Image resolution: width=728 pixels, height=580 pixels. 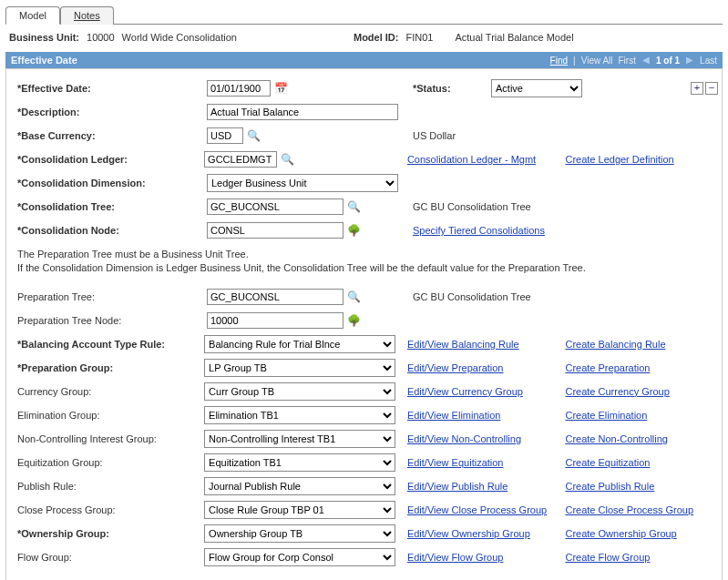 What do you see at coordinates (697, 88) in the screenshot?
I see `add-row-button: +` at bounding box center [697, 88].